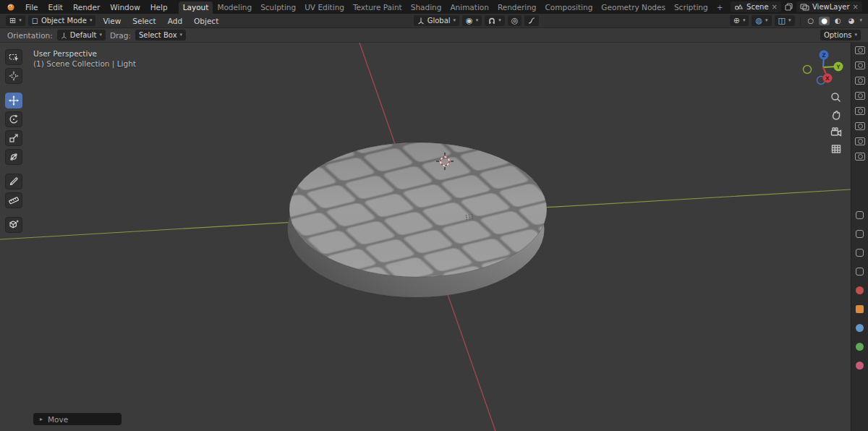  I want to click on snap-toggle: ▾, so click(495, 20).